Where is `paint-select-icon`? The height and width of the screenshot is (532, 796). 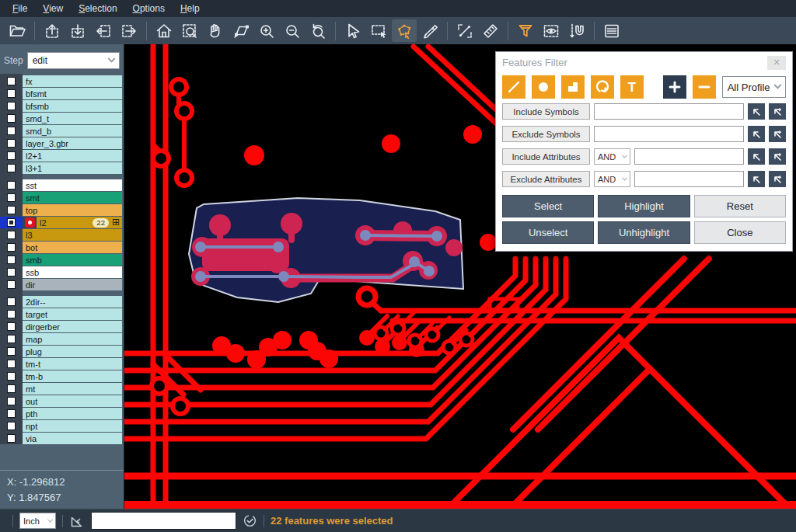
paint-select-icon is located at coordinates (430, 31).